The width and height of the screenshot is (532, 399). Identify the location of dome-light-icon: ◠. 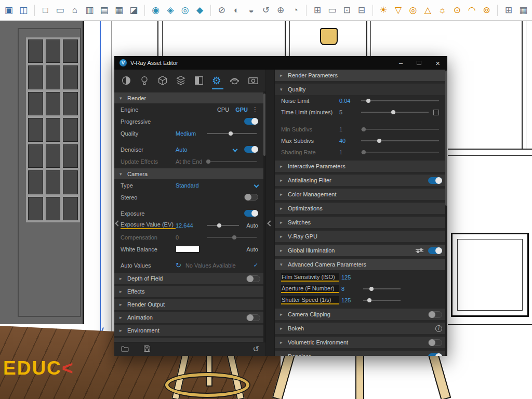
(472, 10).